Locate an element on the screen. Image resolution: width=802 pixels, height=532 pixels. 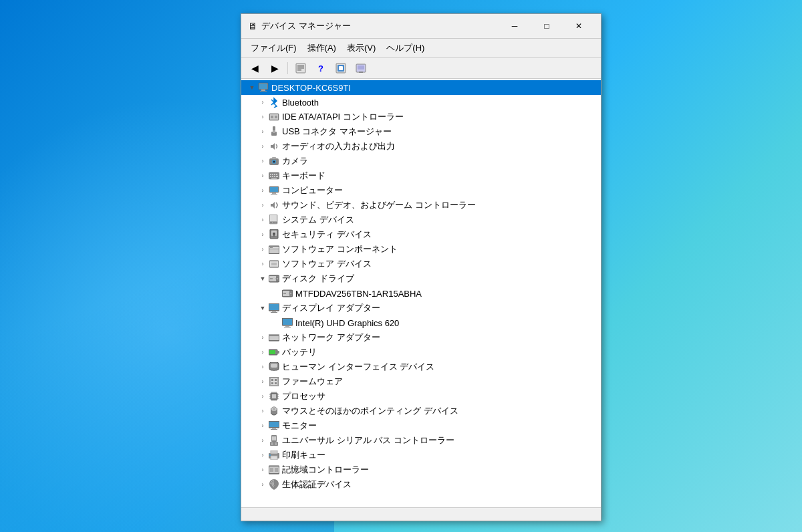
tree-item-keyboard: › キーボード is located at coordinates (421, 176).